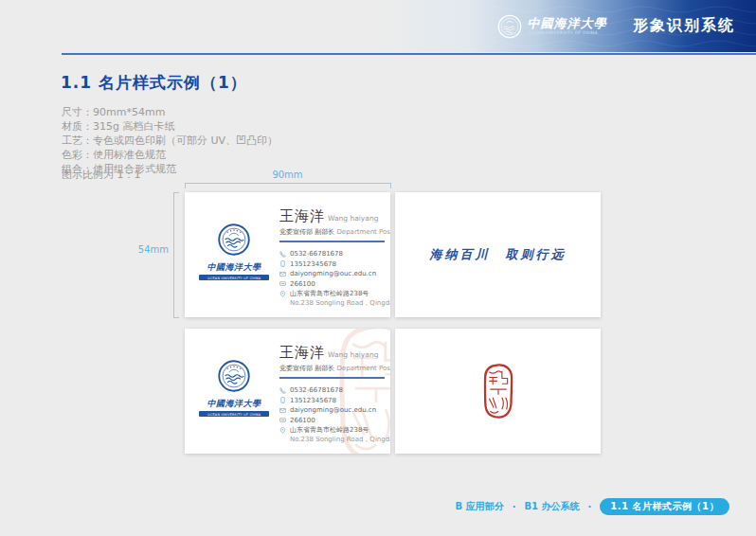  I want to click on header-band: 中國海洋大學 OCEAN UNIVERSITY OF CHINA 形象识别系统, so click(378, 27).